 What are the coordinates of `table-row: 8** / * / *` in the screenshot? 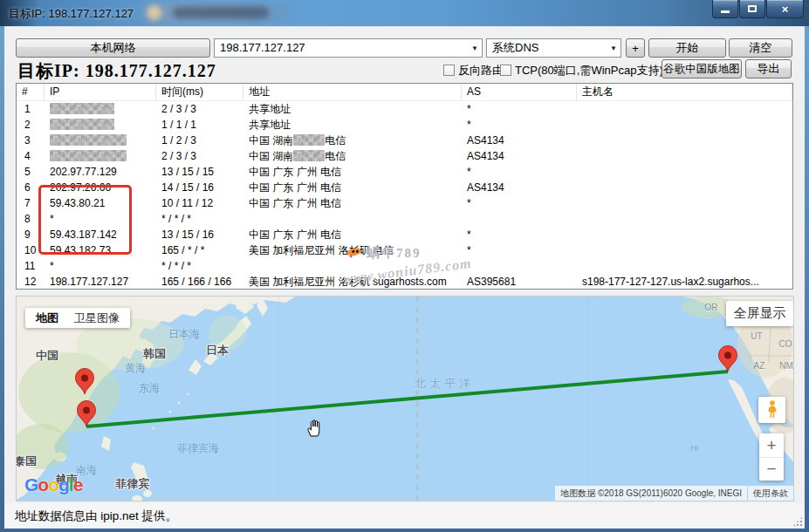 It's located at (405, 219).